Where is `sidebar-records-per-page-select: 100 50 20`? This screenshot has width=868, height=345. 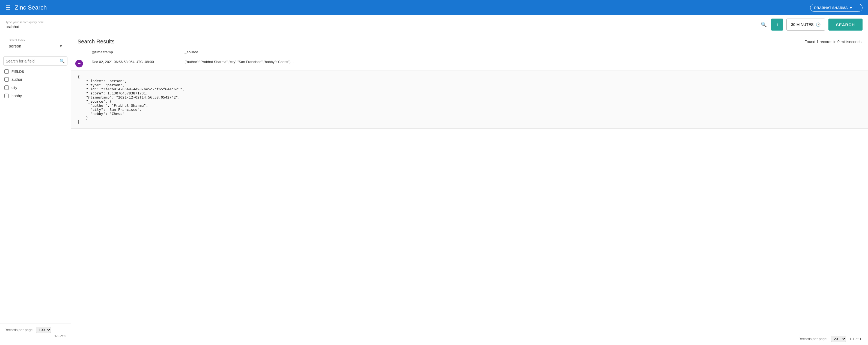 sidebar-records-per-page-select: 100 50 20 is located at coordinates (43, 330).